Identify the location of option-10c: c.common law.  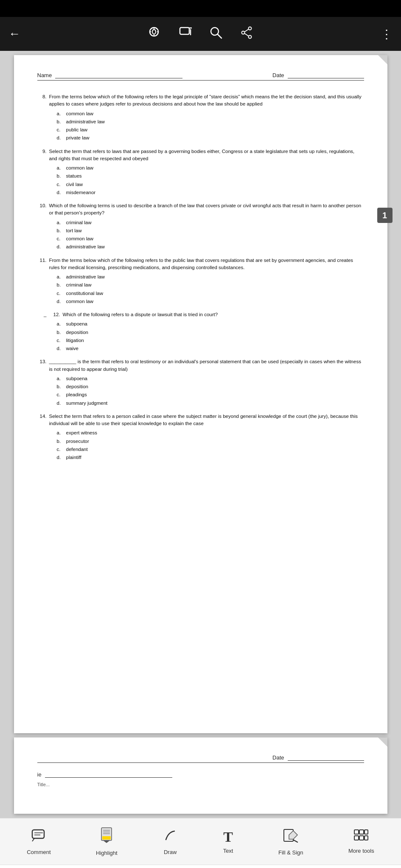
(210, 239).